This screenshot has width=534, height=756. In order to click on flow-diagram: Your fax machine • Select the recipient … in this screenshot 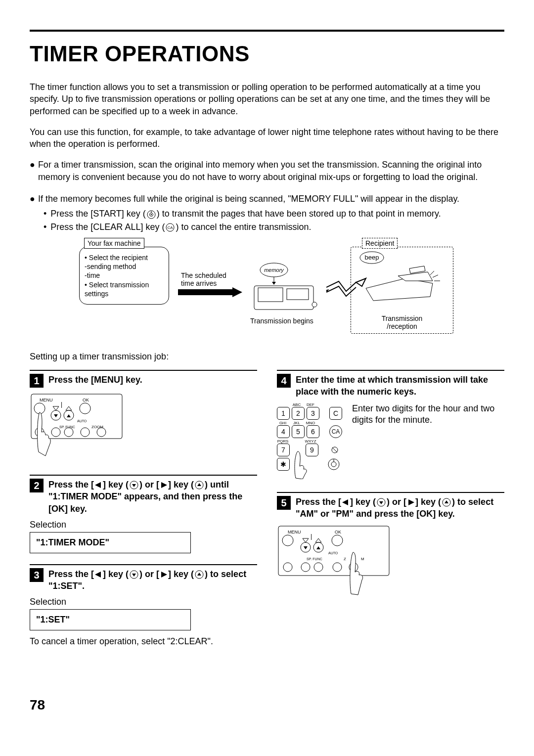, I will do `click(267, 287)`.